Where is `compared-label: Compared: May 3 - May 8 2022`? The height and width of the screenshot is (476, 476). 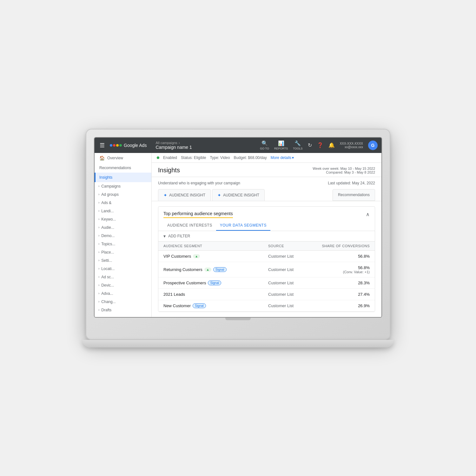 compared-label: Compared: May 3 - May 8 2022 is located at coordinates (344, 172).